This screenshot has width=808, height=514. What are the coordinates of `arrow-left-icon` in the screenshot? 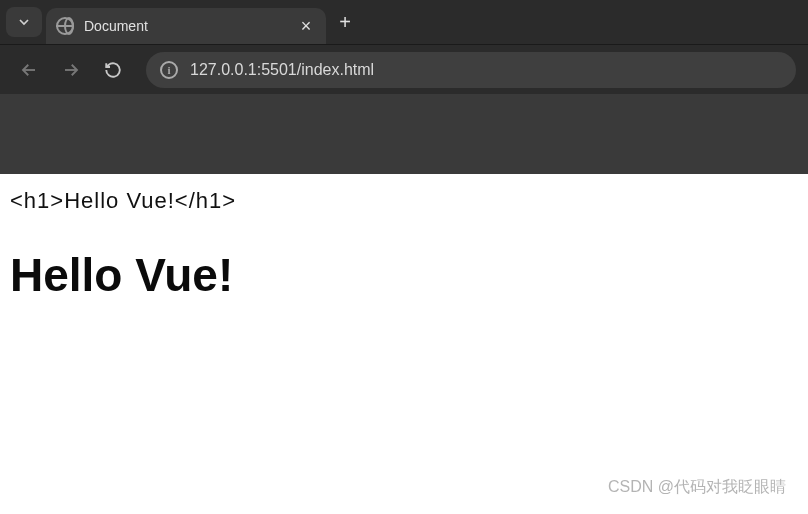 It's located at (29, 70).